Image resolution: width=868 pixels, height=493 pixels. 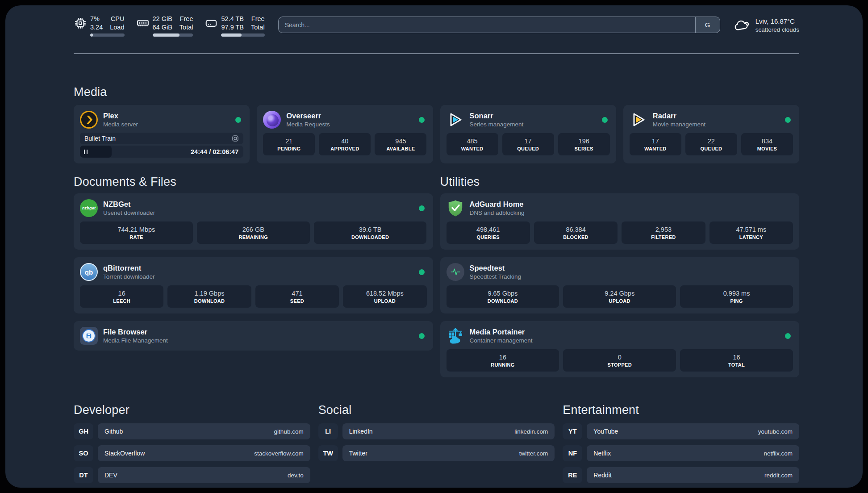 I want to click on media-type-icon, so click(x=235, y=138).